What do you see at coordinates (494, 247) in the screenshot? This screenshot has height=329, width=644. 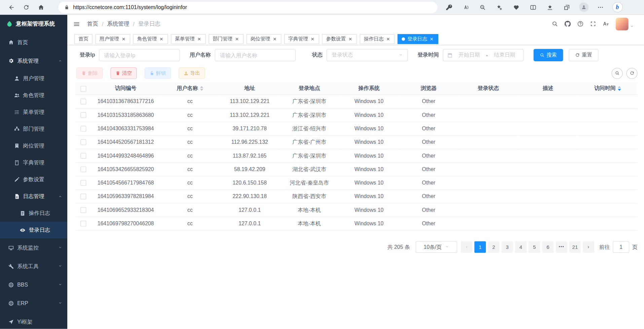 I see `page-button: 2` at bounding box center [494, 247].